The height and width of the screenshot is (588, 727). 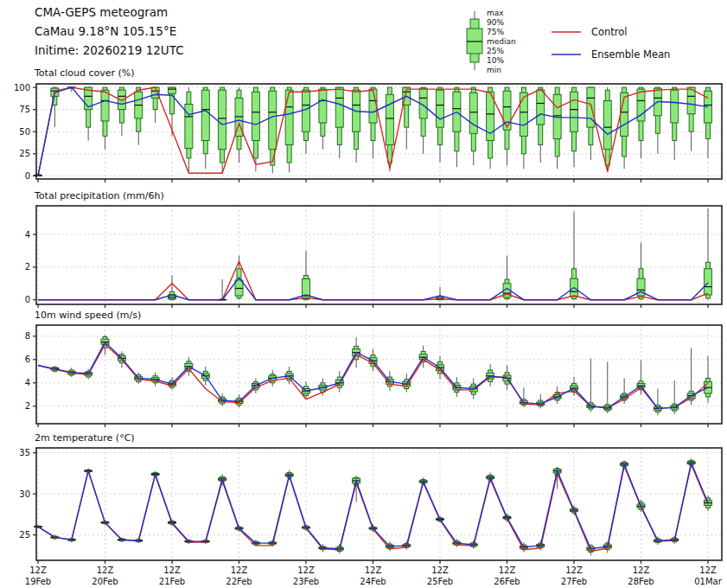 I want to click on wind-ytick-label: 4, so click(x=28, y=382).